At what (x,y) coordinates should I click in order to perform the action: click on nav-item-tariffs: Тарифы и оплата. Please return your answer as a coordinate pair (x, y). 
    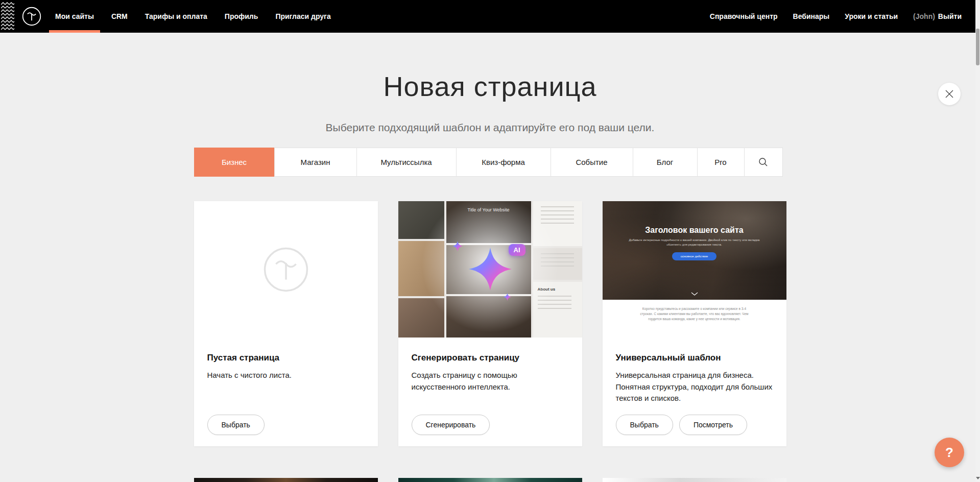
    Looking at the image, I should click on (176, 16).